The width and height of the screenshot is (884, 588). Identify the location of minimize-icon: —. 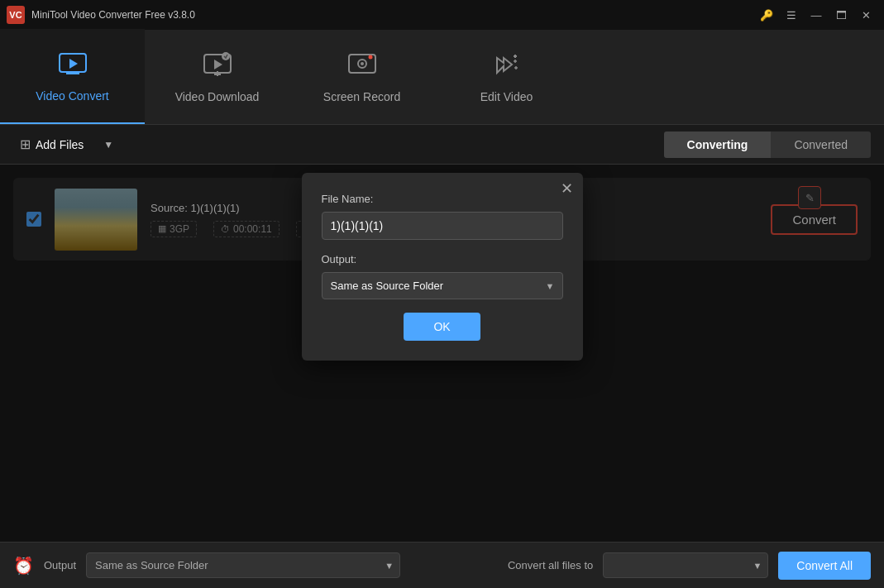
(817, 15).